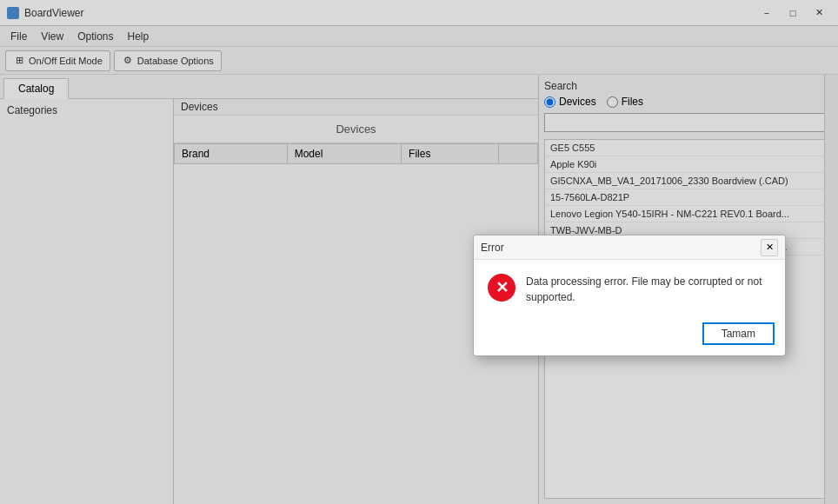 Image resolution: width=838 pixels, height=504 pixels. I want to click on error-title-bar: Error ✕, so click(629, 248).